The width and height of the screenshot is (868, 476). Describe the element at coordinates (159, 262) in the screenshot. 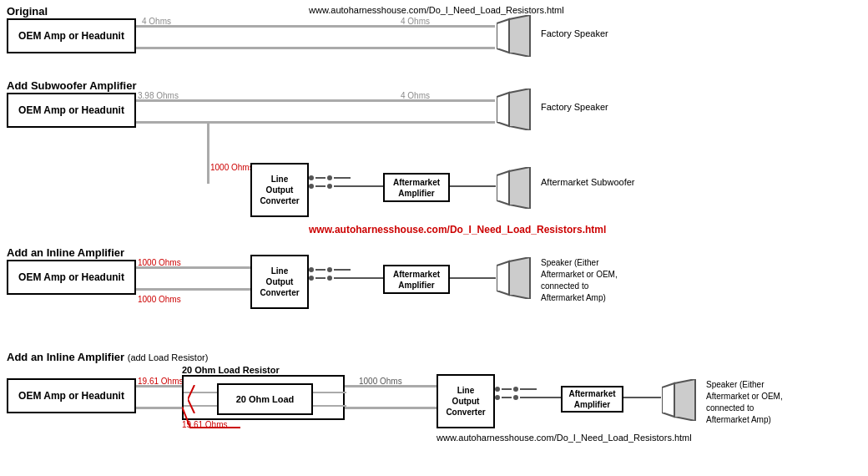

I see `section3-ohms1: 1000 Ohms` at that location.